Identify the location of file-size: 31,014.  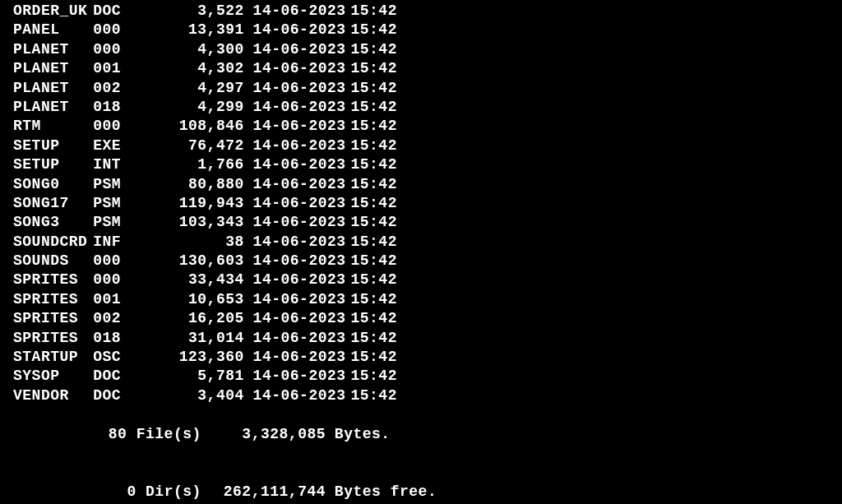
(183, 339).